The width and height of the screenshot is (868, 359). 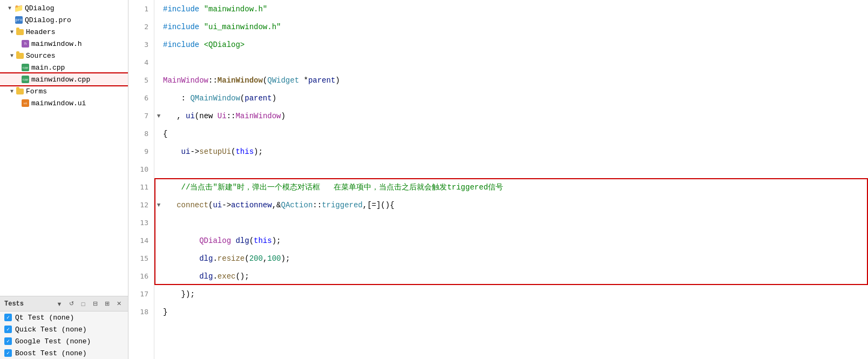 What do you see at coordinates (12, 91) in the screenshot?
I see `forms-arrow: ▼` at bounding box center [12, 91].